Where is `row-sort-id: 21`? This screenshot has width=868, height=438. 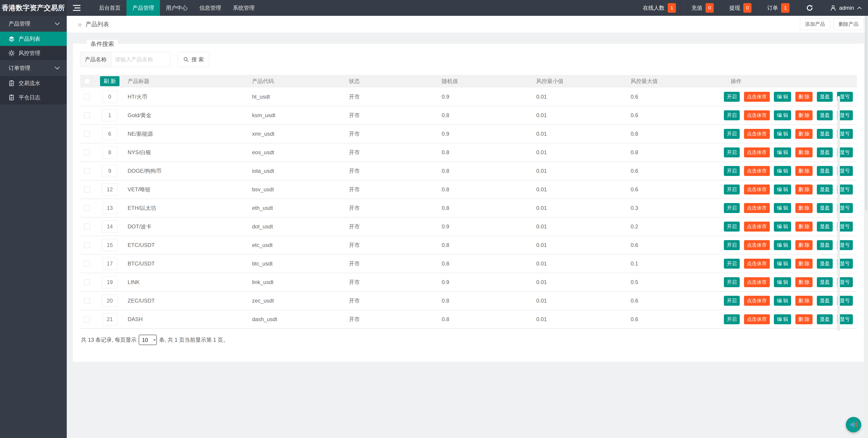 row-sort-id: 21 is located at coordinates (110, 319).